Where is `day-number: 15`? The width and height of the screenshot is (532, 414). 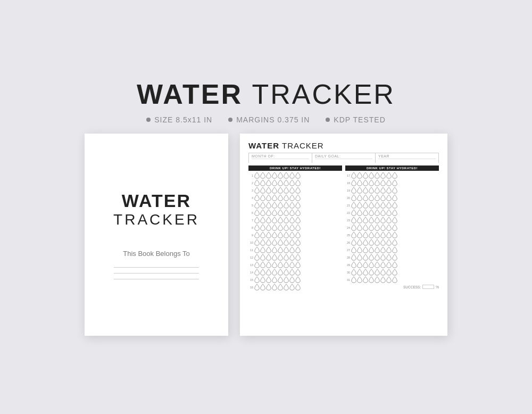 day-number: 15 is located at coordinates (251, 280).